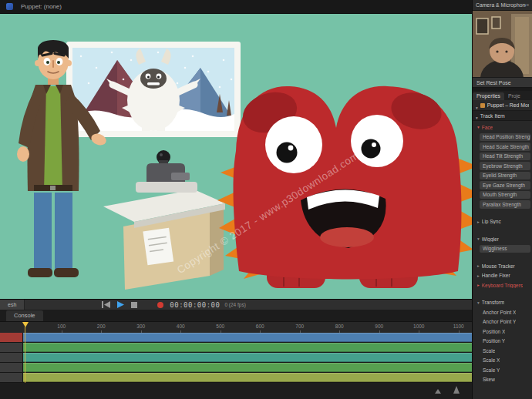  I want to click on property-row: Lip Sync, so click(503, 222).